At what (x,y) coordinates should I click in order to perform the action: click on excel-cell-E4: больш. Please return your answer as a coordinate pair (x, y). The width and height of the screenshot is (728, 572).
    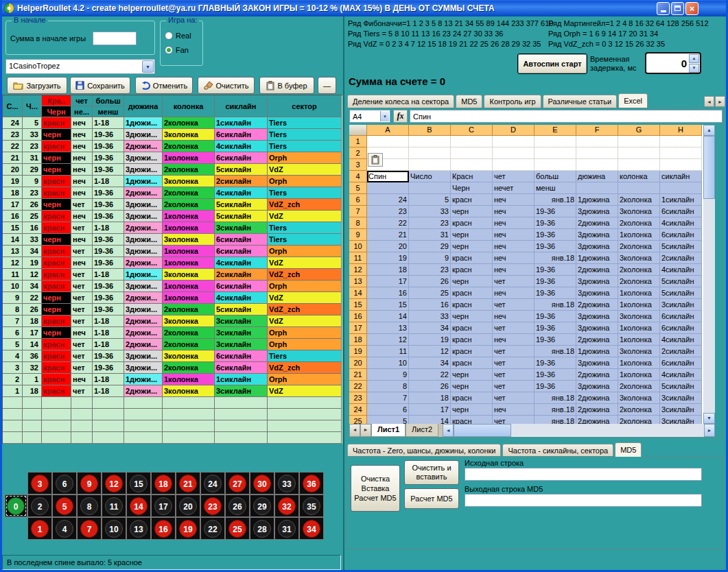
    Looking at the image, I should click on (556, 177).